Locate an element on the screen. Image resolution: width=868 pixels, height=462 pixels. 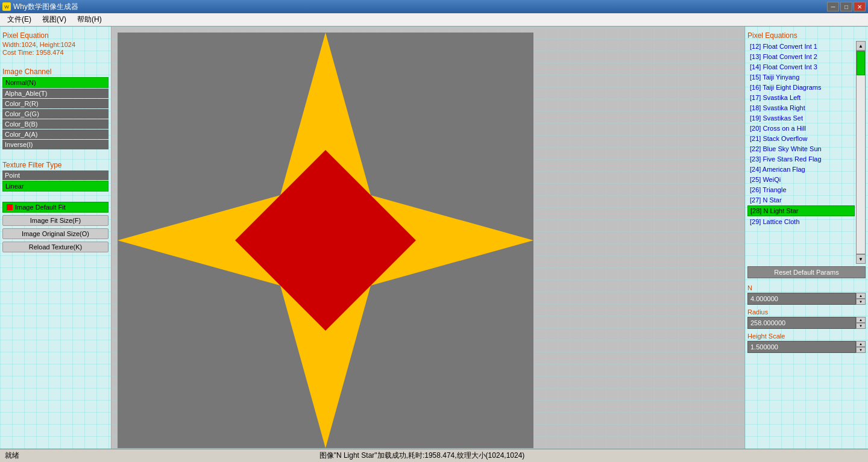
right-item-28: [28] N Light Star is located at coordinates (801, 211).